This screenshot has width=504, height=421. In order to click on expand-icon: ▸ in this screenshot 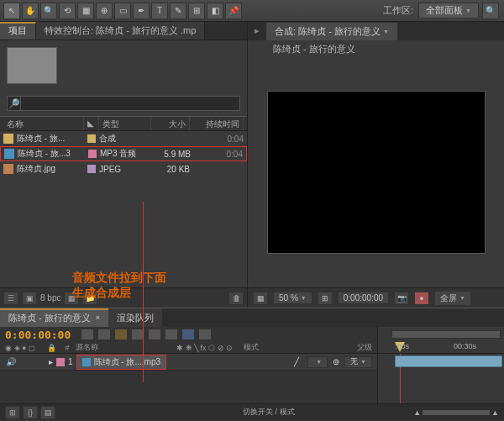, I will do `click(50, 361)`.